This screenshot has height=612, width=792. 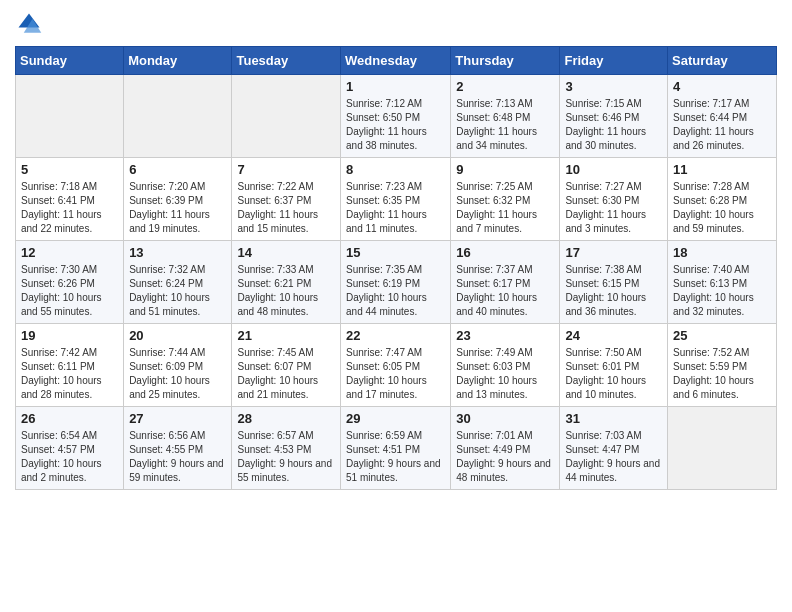 What do you see at coordinates (396, 282) in the screenshot?
I see `day-cell: 15Sunrise: 7:35 AM Sunset: 6:19 PM Dayli…` at bounding box center [396, 282].